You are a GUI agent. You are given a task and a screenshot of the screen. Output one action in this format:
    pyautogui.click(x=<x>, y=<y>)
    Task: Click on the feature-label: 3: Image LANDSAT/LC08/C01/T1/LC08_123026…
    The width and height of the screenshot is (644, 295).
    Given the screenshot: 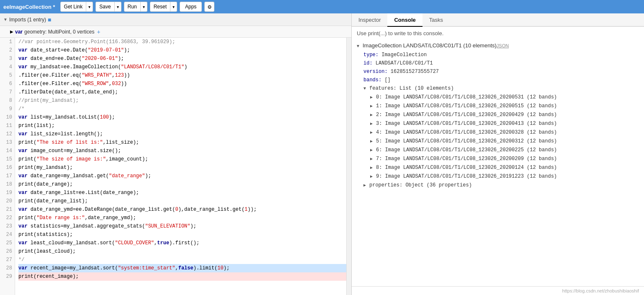 What is the action you would take?
    pyautogui.click(x=466, y=124)
    